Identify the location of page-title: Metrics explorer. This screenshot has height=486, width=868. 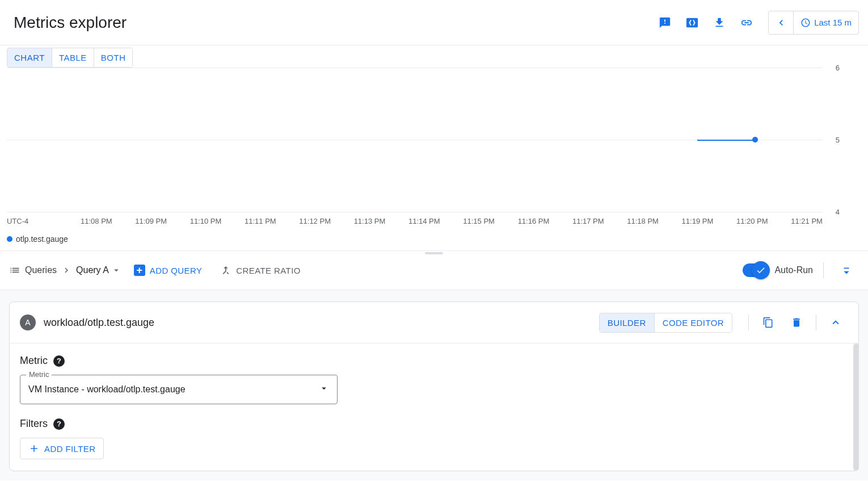
(70, 23).